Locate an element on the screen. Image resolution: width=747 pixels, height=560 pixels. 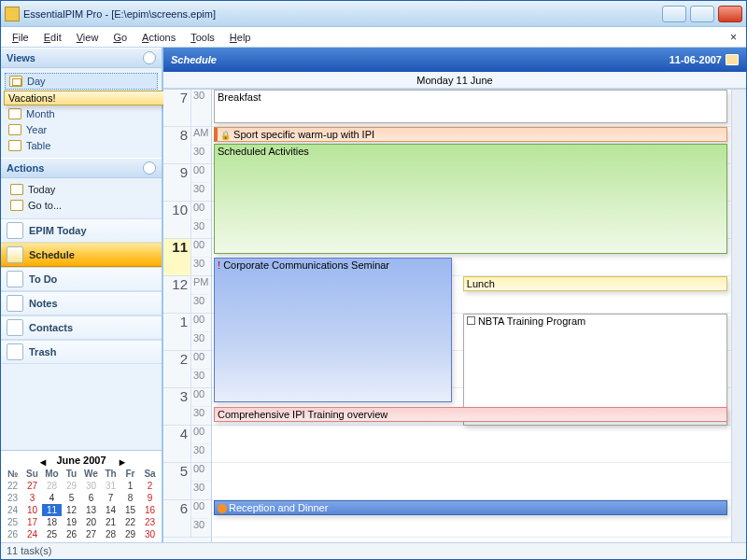
calendar-icon is located at coordinates (732, 60).